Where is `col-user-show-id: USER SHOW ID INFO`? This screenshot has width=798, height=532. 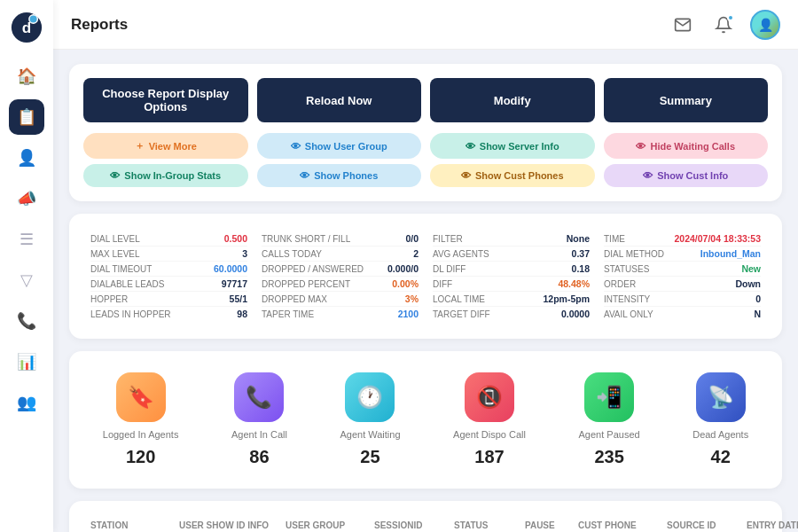
col-user-show-id: USER SHOW ID INFO is located at coordinates (232, 525).